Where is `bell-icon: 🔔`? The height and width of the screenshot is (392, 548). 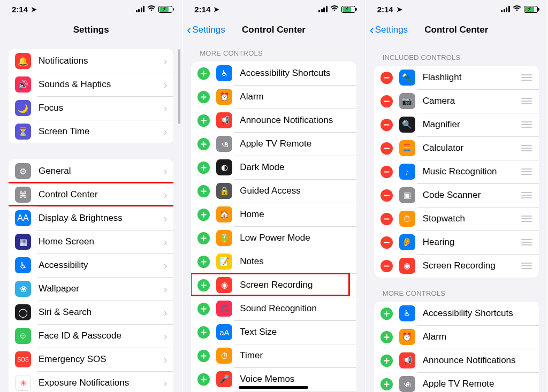
bell-icon: 🔔 is located at coordinates (23, 61).